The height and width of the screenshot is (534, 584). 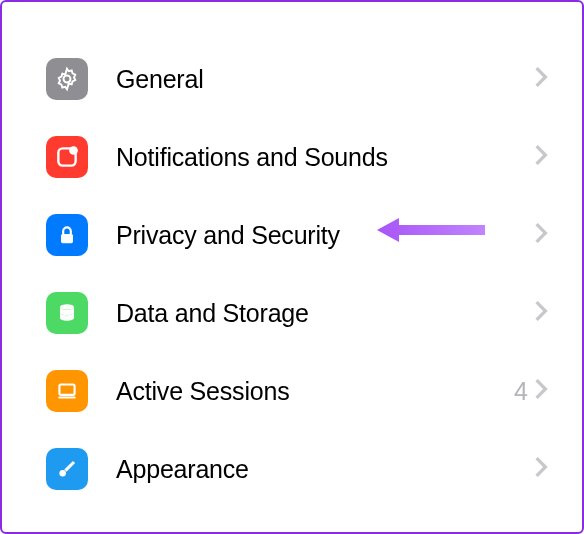 I want to click on row-label: Appearance, so click(x=325, y=470).